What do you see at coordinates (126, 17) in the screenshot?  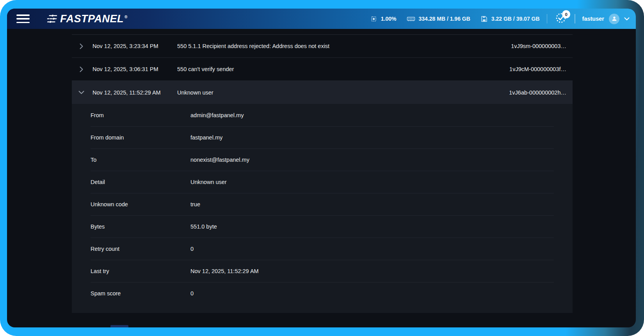 I see `registered-mark: ®` at bounding box center [126, 17].